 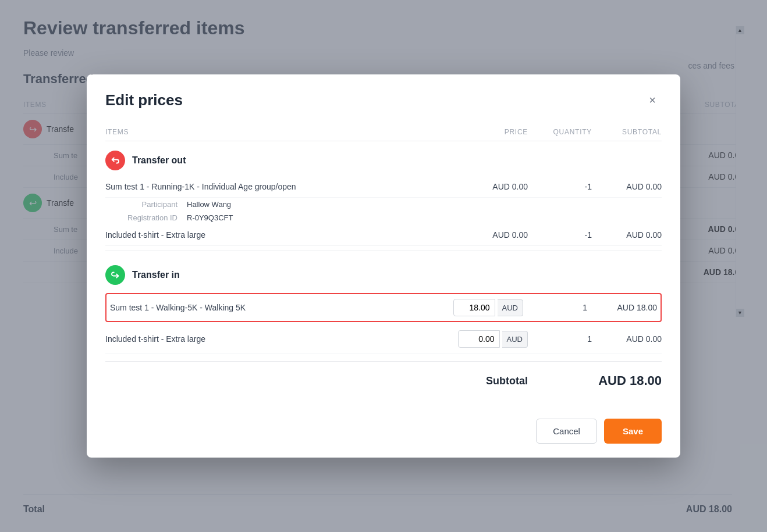 What do you see at coordinates (209, 205) in the screenshot?
I see `participant-value: Hallow Wang` at bounding box center [209, 205].